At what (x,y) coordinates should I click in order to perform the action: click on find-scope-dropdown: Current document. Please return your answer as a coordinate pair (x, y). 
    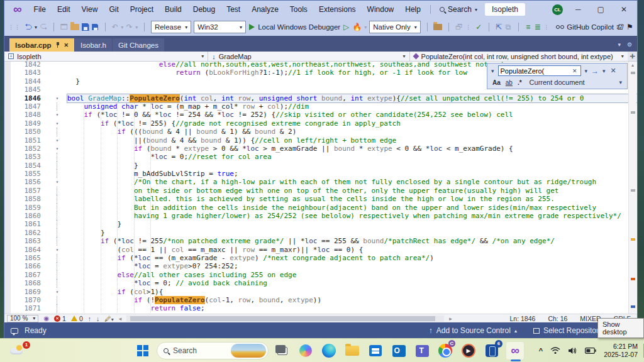
    Looking at the image, I should click on (557, 82).